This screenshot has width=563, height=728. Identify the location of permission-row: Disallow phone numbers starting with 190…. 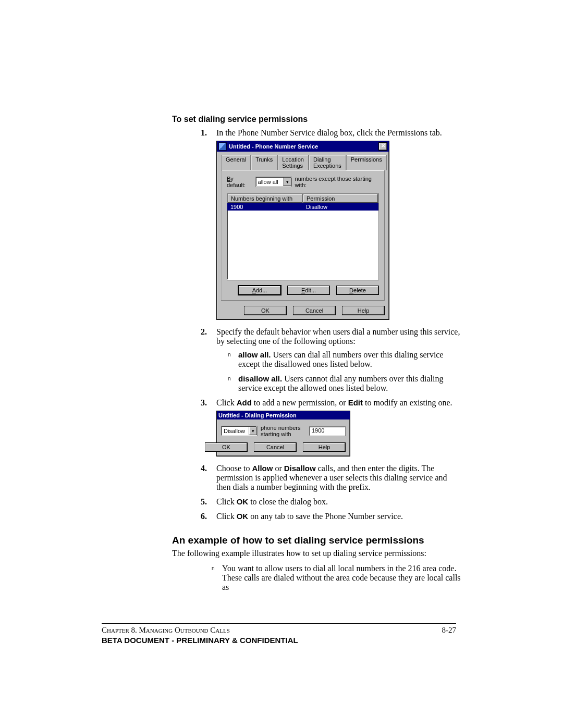
(284, 431).